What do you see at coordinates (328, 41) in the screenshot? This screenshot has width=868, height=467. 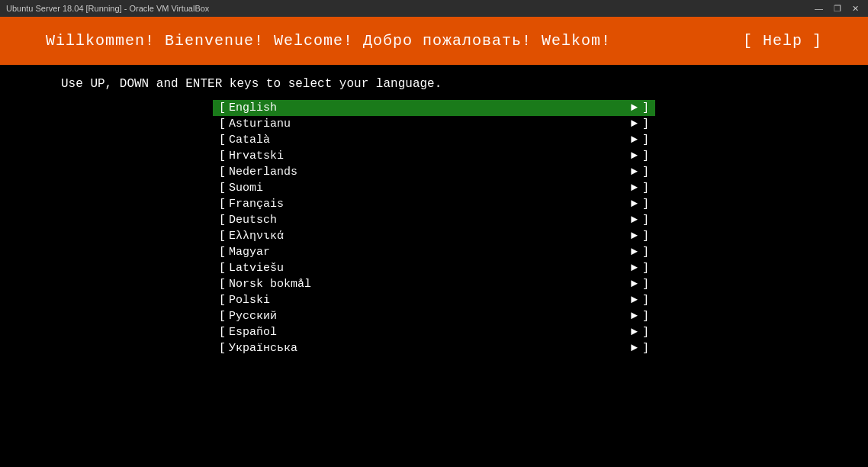 I see `welcome-text: Willkommen! Bienvenue! Welcome! Добро по…` at bounding box center [328, 41].